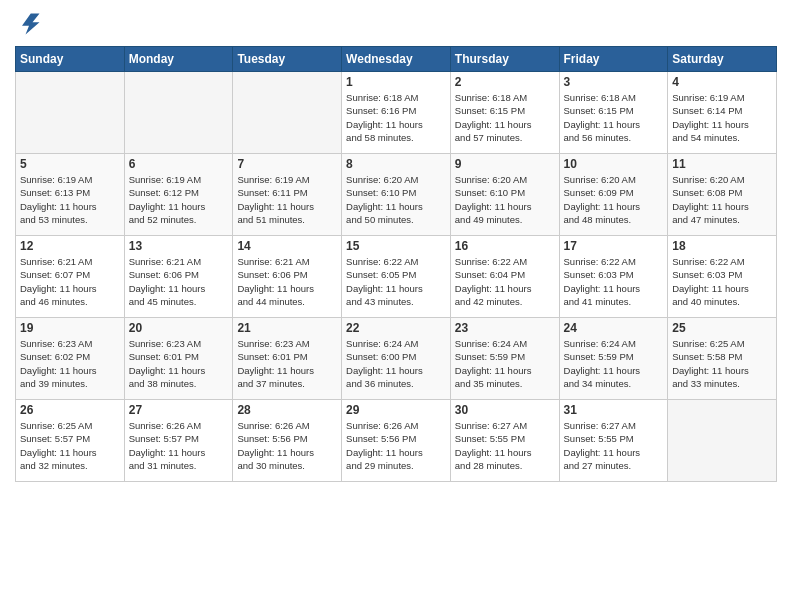  I want to click on day-number: 7, so click(287, 164).